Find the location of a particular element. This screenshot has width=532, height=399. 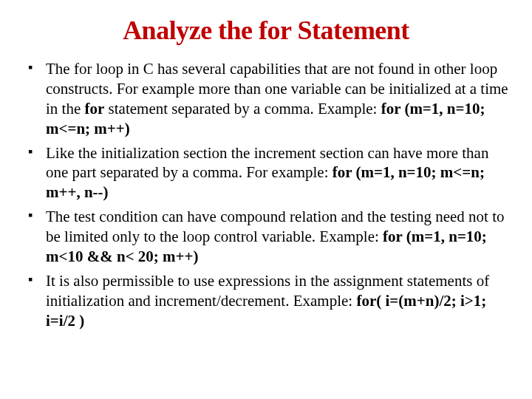

list-item: The test condition can have compound rel… is located at coordinates (279, 236).